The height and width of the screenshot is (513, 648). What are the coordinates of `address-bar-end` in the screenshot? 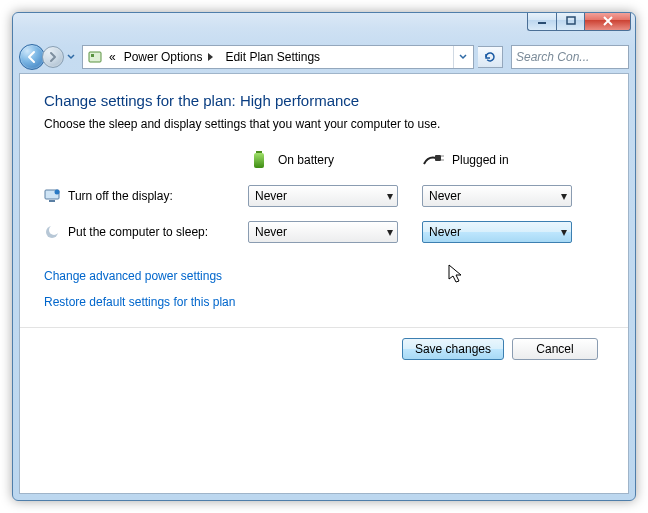 It's located at (462, 57).